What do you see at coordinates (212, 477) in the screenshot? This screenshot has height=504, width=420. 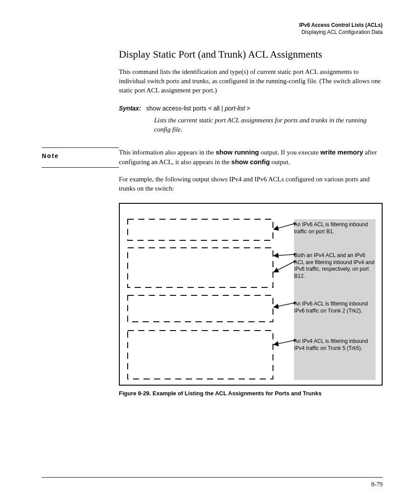 I see `footer-rule` at bounding box center [212, 477].